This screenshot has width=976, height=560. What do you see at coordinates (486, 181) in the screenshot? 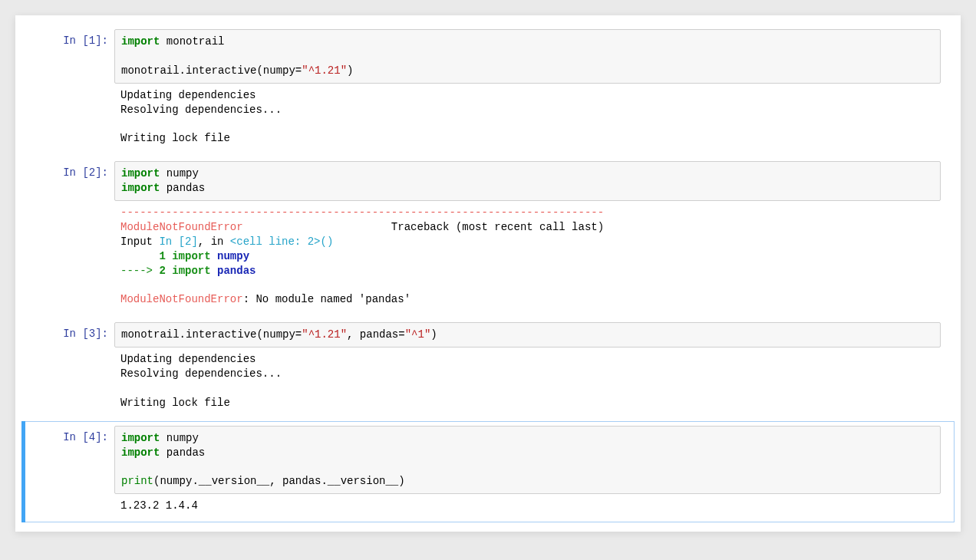
I see `input-row: In [2]:import numpy import pandas` at bounding box center [486, 181].